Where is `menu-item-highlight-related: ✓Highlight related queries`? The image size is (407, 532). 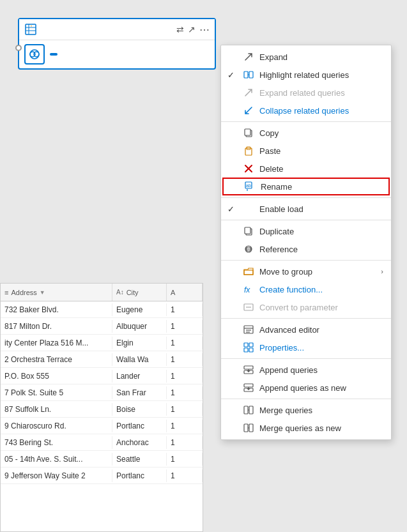 menu-item-highlight-related: ✓Highlight related queries is located at coordinates (306, 75).